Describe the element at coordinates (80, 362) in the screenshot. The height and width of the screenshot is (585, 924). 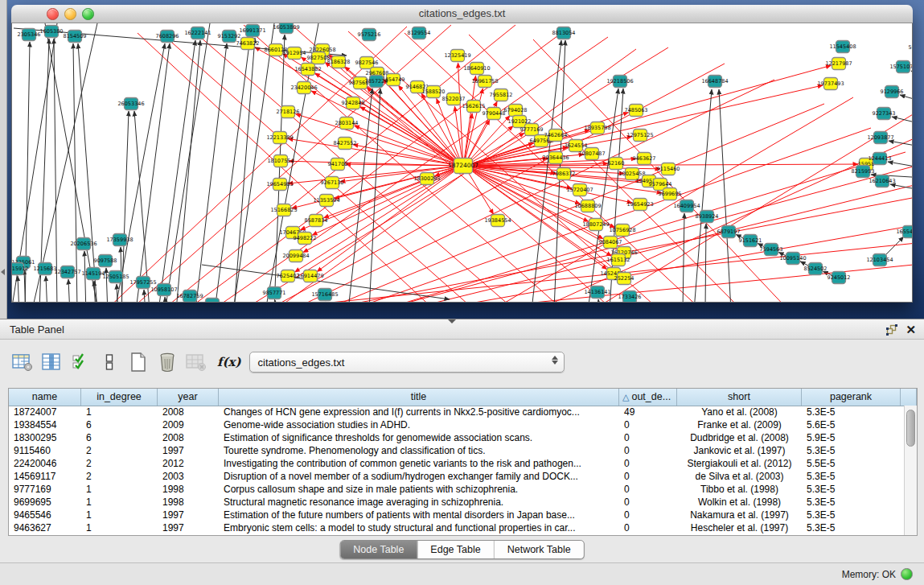
I see `column-checklist-button` at that location.